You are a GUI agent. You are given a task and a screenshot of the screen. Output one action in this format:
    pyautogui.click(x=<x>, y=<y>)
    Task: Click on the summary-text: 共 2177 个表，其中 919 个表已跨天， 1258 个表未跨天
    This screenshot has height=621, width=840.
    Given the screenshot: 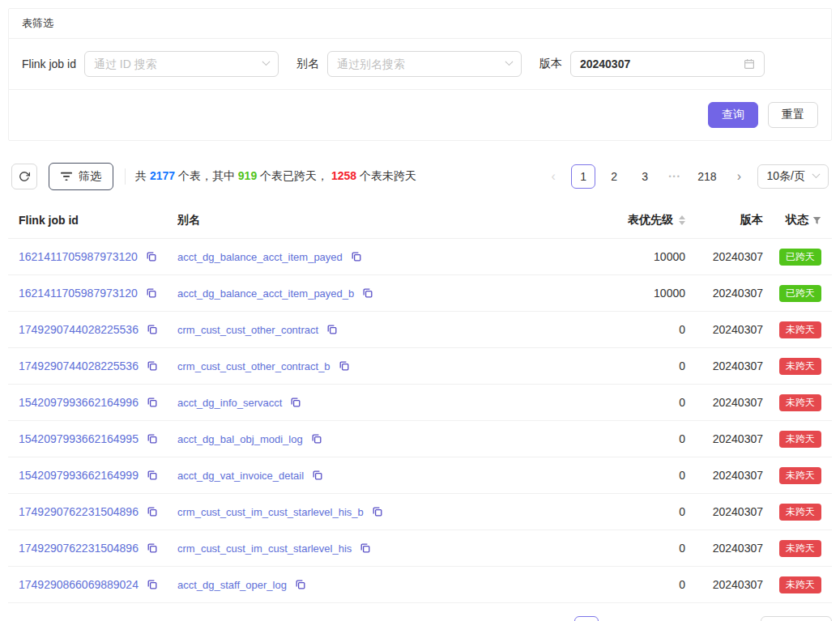 What is the action you would take?
    pyautogui.click(x=275, y=177)
    